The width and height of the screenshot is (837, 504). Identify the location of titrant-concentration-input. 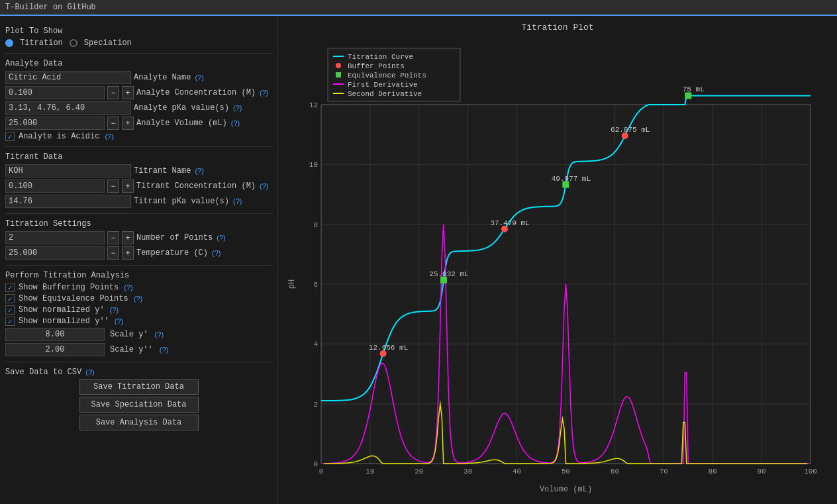
(55, 186).